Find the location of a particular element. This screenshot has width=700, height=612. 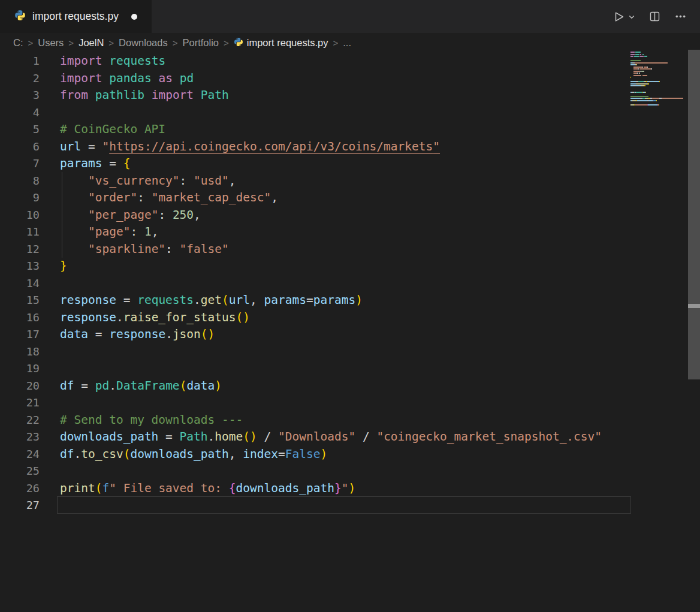

line-number: 13 is located at coordinates (20, 266).